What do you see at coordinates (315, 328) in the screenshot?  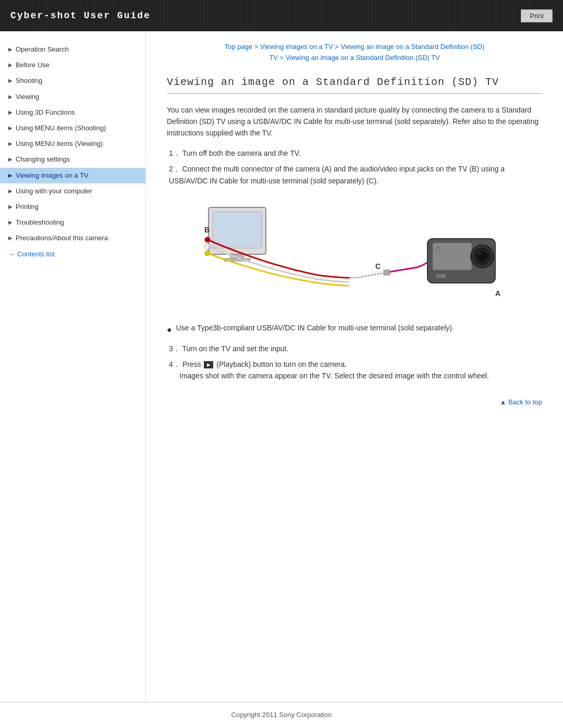 I see `bullet-note-text: Use a Type3b-compliant USB/AV/DC IN Cabl…` at bounding box center [315, 328].